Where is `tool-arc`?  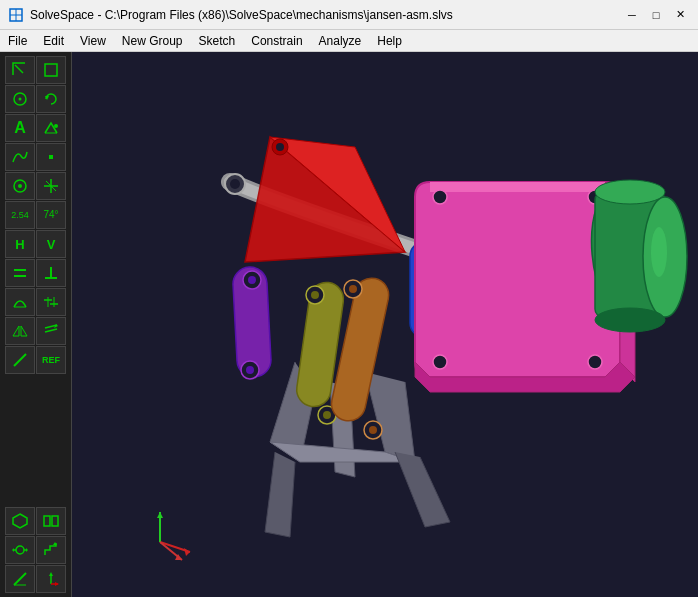
tool-arc is located at coordinates (51, 128).